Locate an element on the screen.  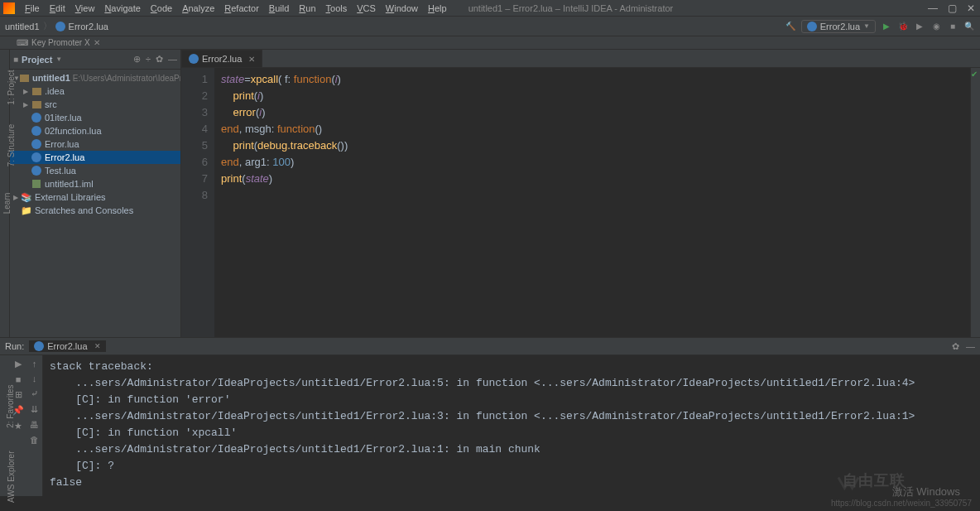
sidetab-project: 1: Project is located at coordinates (12, 87).